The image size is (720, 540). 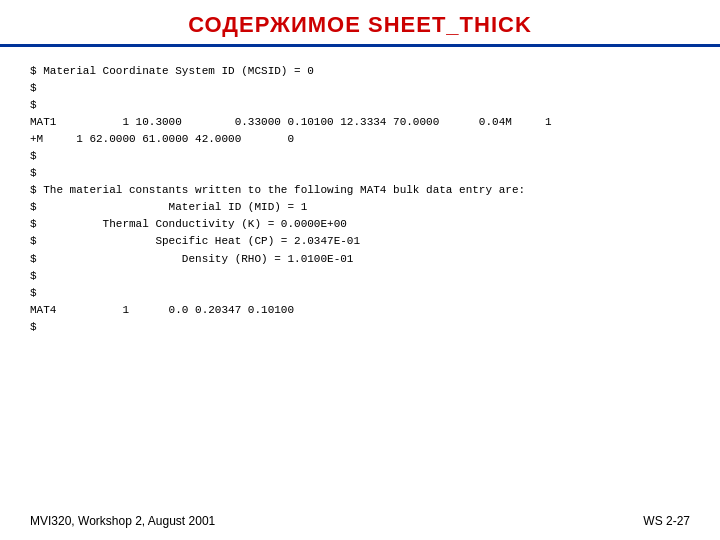 I want to click on footer-right: WS 2-27, so click(x=666, y=521).